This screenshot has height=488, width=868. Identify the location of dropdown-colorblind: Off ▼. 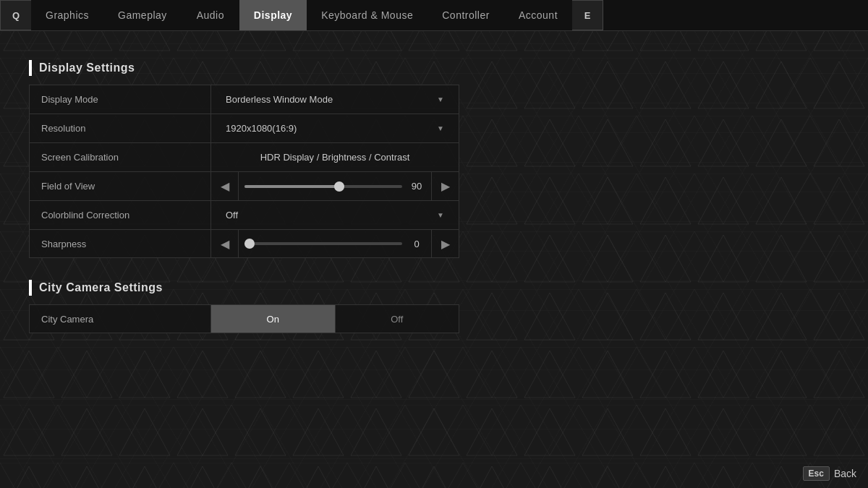
(335, 215).